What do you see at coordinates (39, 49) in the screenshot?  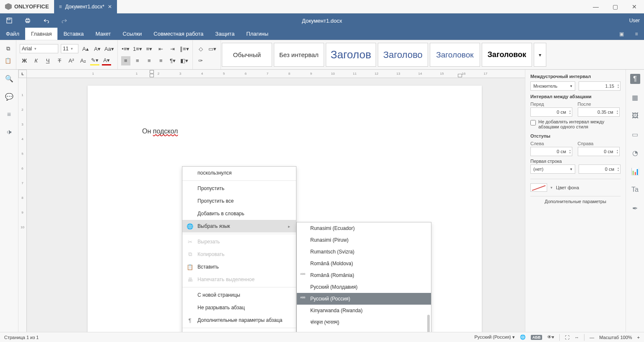 I see `font-select: Arial▾` at bounding box center [39, 49].